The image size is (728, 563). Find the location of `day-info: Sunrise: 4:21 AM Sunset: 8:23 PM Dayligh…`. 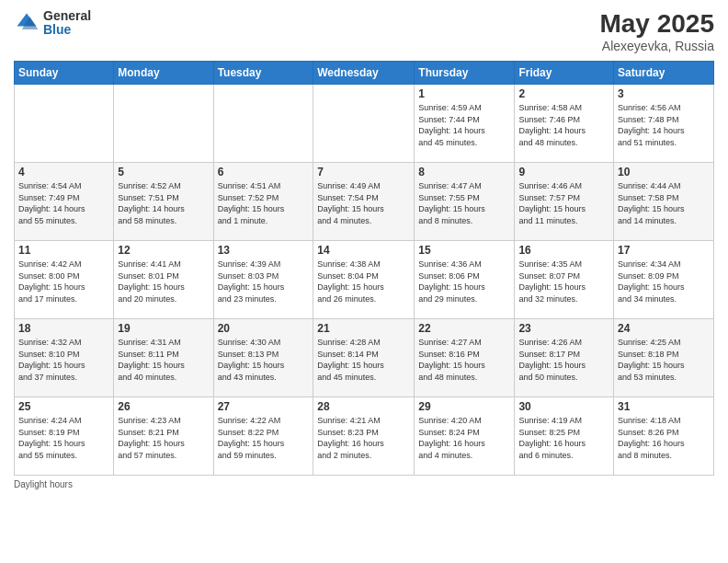

day-info: Sunrise: 4:21 AM Sunset: 8:23 PM Dayligh… is located at coordinates (364, 438).